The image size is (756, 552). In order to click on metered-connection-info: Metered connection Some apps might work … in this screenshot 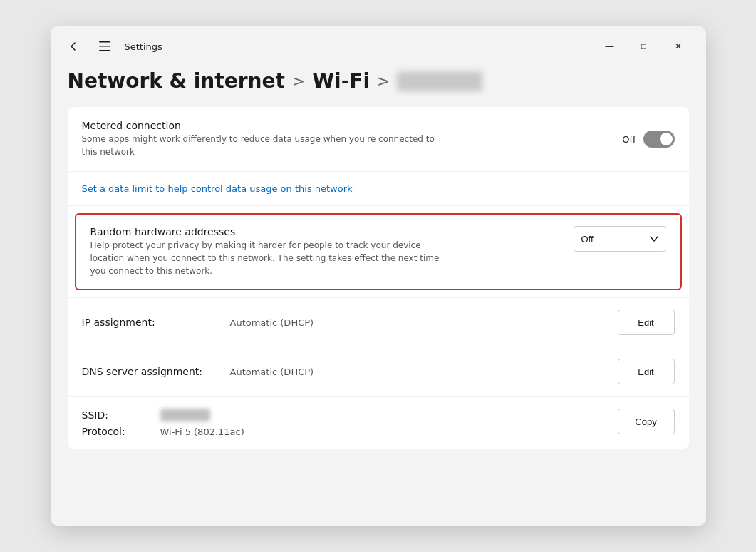, I will do `click(345, 139)`.